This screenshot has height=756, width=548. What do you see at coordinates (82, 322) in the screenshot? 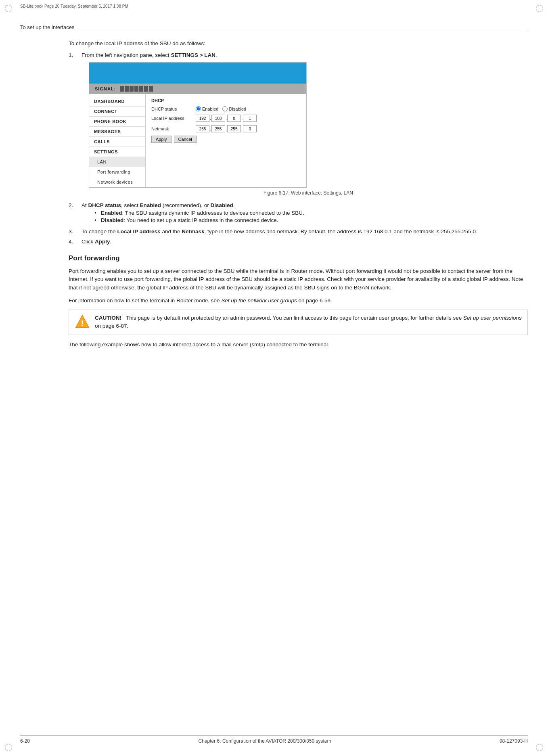
I see `caution-icon: !` at bounding box center [82, 322].